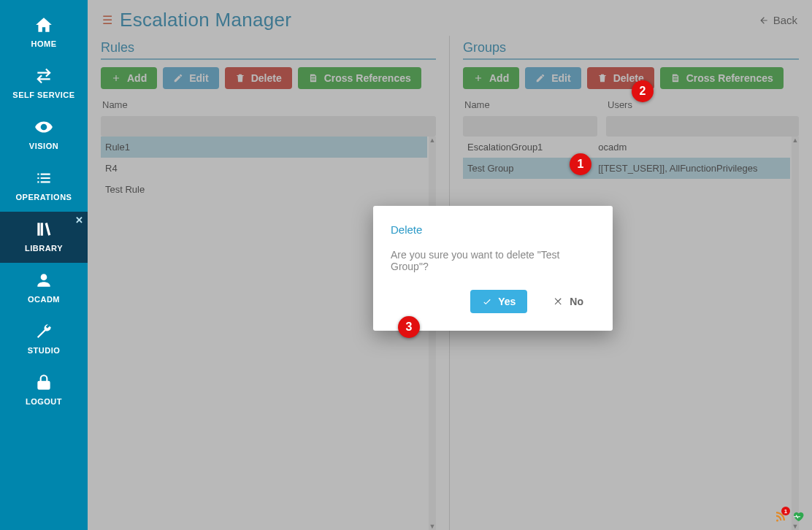 This screenshot has height=530, width=812. What do you see at coordinates (493, 229) in the screenshot?
I see `modal-title: Delete` at bounding box center [493, 229].